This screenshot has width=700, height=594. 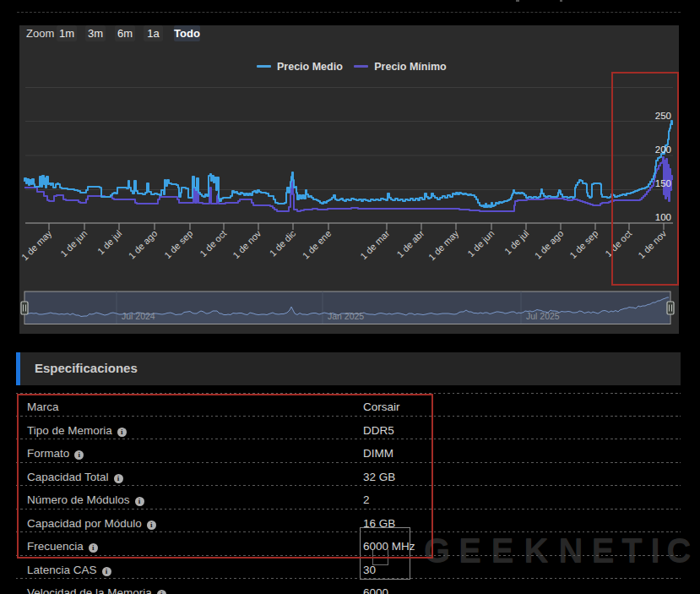 I want to click on svg-text: 1 de mar, so click(x=375, y=245).